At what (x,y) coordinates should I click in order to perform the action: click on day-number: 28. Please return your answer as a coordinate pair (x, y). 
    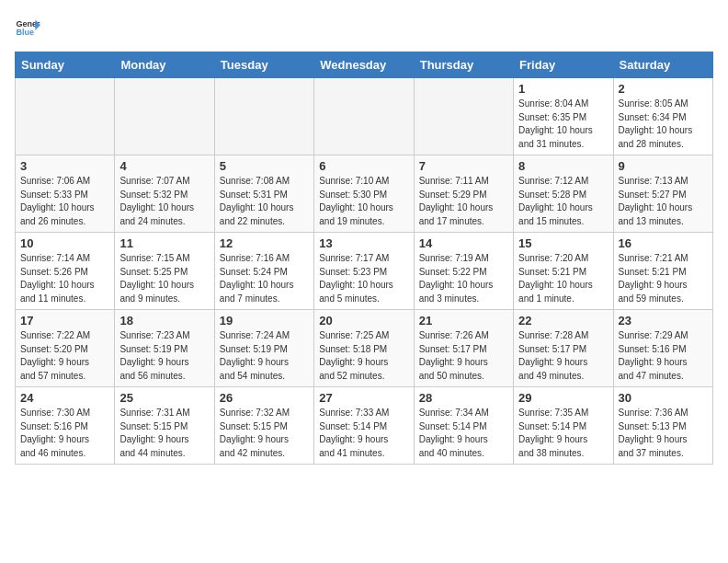
    Looking at the image, I should click on (463, 397).